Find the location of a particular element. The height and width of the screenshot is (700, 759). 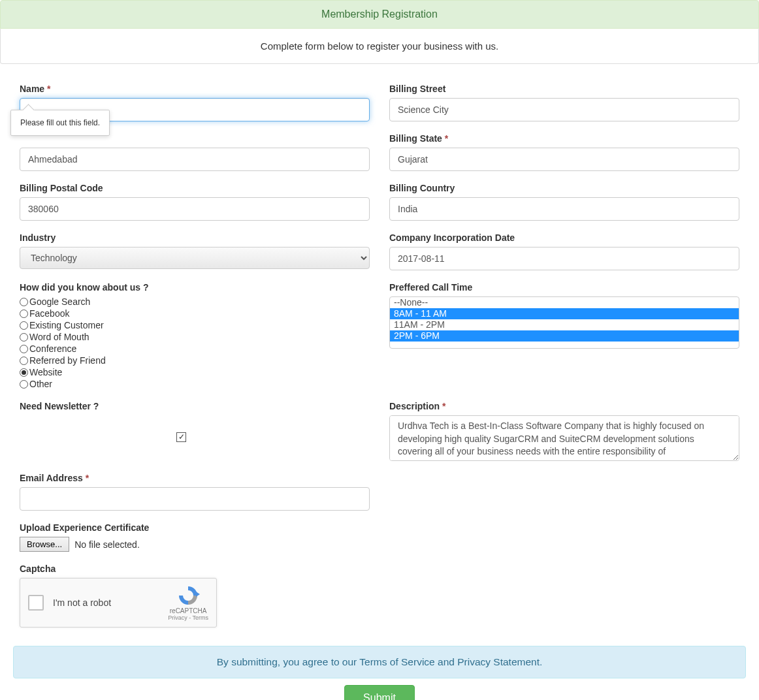

call-time-label: Preffered Call Time is located at coordinates (564, 287).